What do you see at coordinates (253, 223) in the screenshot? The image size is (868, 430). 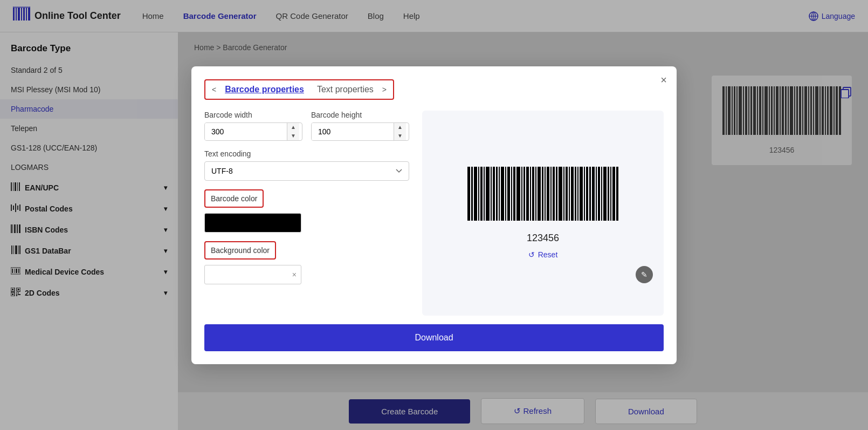 I see `barcode-color-swatch` at bounding box center [253, 223].